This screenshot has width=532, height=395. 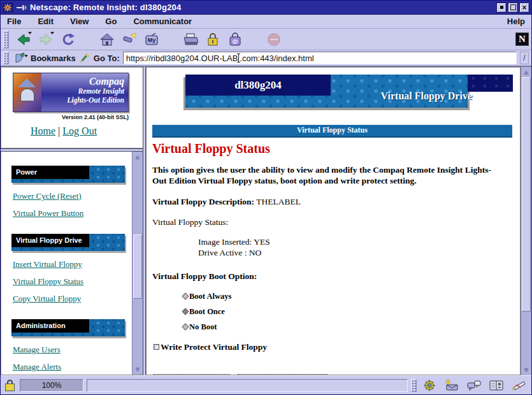 What do you see at coordinates (50, 172) in the screenshot?
I see `section-title: Power` at bounding box center [50, 172].